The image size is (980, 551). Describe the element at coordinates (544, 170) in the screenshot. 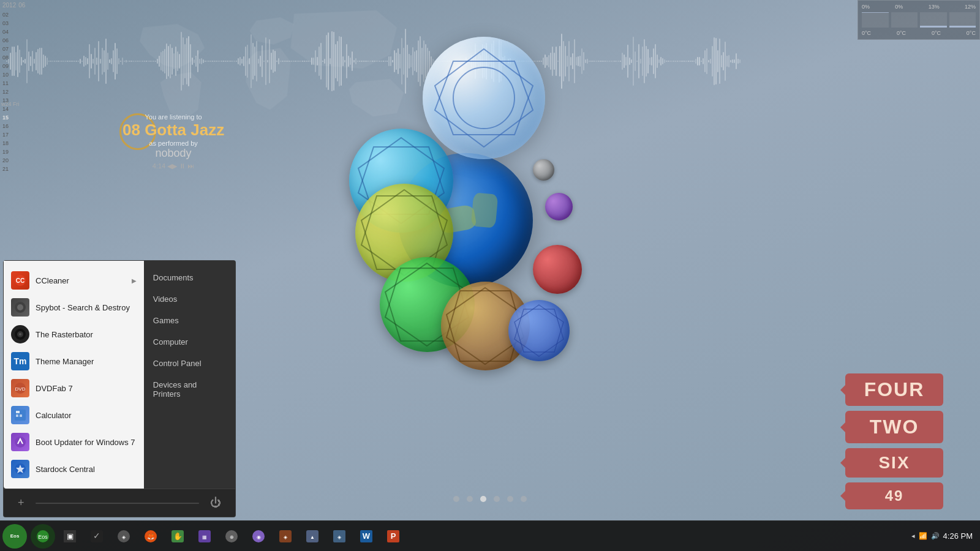

I see `orb-grey` at that location.